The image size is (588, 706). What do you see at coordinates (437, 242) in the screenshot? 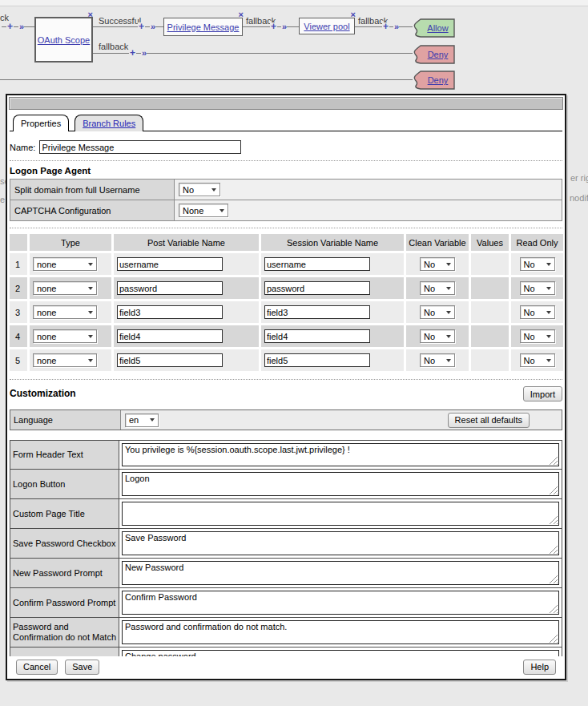
I see `column-header-clean-variable: Clean Variable` at bounding box center [437, 242].